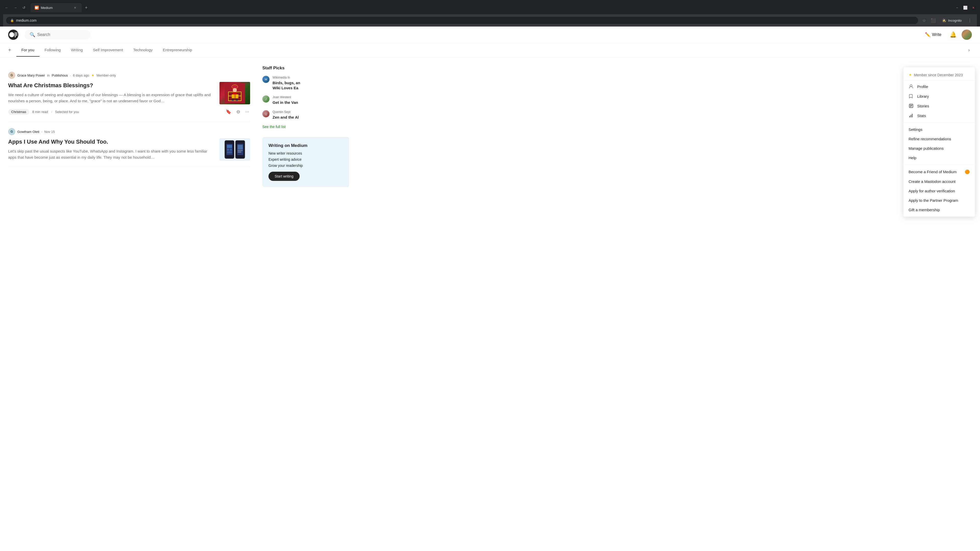  I want to click on tab-close-button: ×, so click(75, 8).